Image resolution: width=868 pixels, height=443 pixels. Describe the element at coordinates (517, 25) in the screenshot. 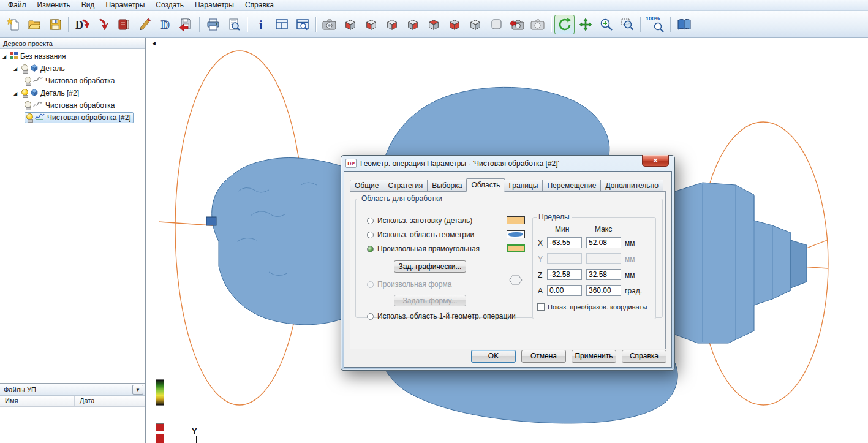

I see `restore-view-icon` at that location.